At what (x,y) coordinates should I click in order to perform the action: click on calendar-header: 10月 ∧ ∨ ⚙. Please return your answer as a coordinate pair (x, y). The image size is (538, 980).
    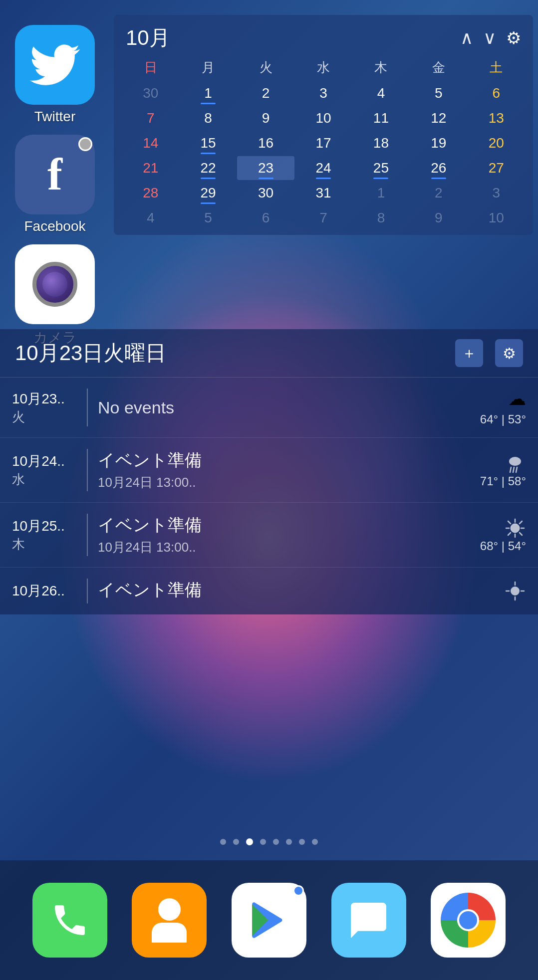
    Looking at the image, I should click on (323, 36).